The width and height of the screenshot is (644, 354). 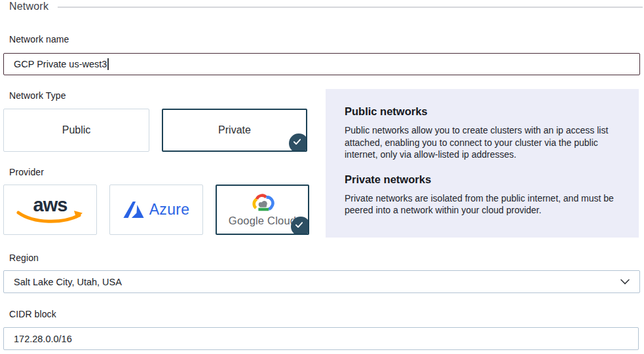 I want to click on cidr-block-input, so click(x=321, y=339).